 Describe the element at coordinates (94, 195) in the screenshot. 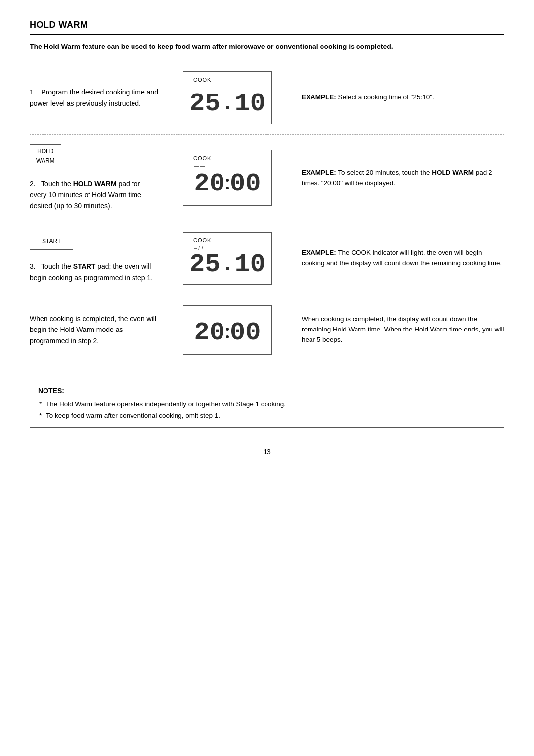

I see `step-2-text: 2. Touch the HOLD WARM pad for every 10 …` at that location.